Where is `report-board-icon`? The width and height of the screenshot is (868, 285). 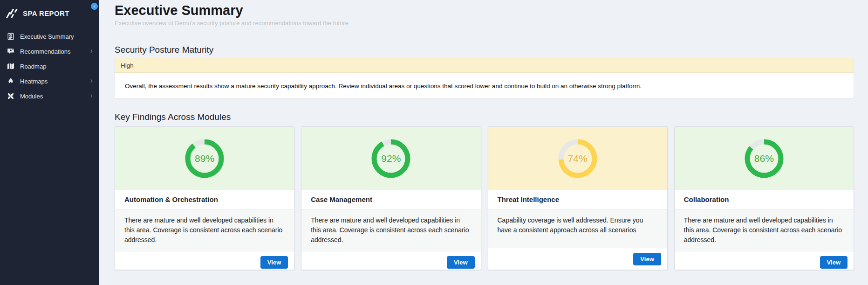
report-board-icon is located at coordinates (10, 36).